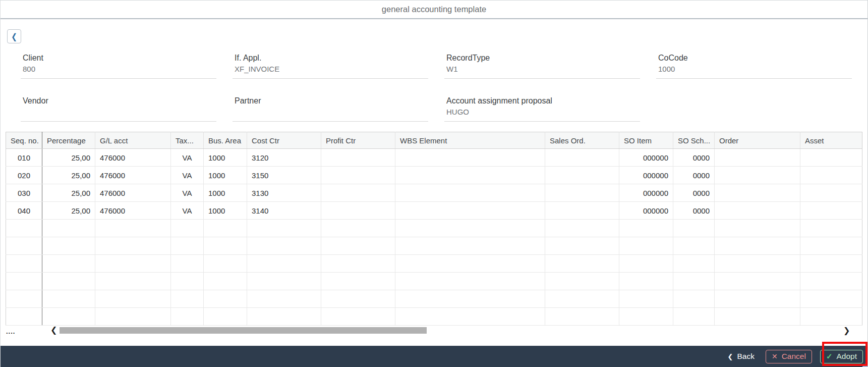 The image size is (868, 367). What do you see at coordinates (188, 246) in the screenshot?
I see `table-cell-tax` at bounding box center [188, 246].